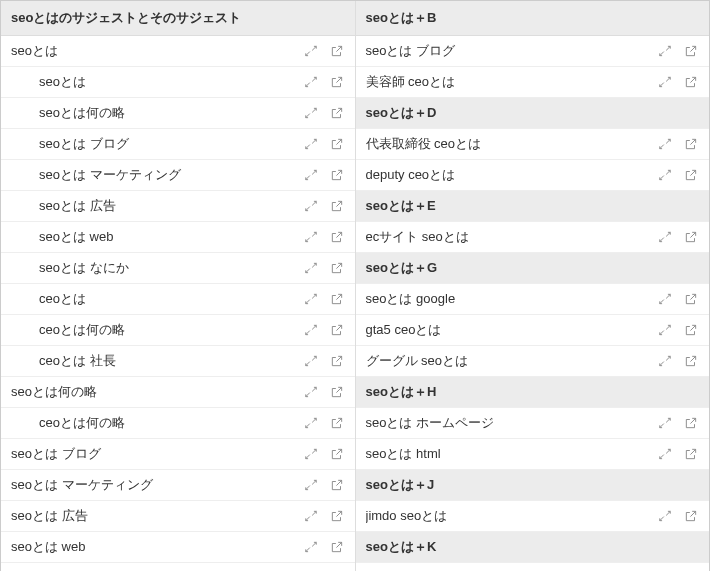 This screenshot has width=710, height=571. I want to click on item-label: seoとは ブログ, so click(171, 144).